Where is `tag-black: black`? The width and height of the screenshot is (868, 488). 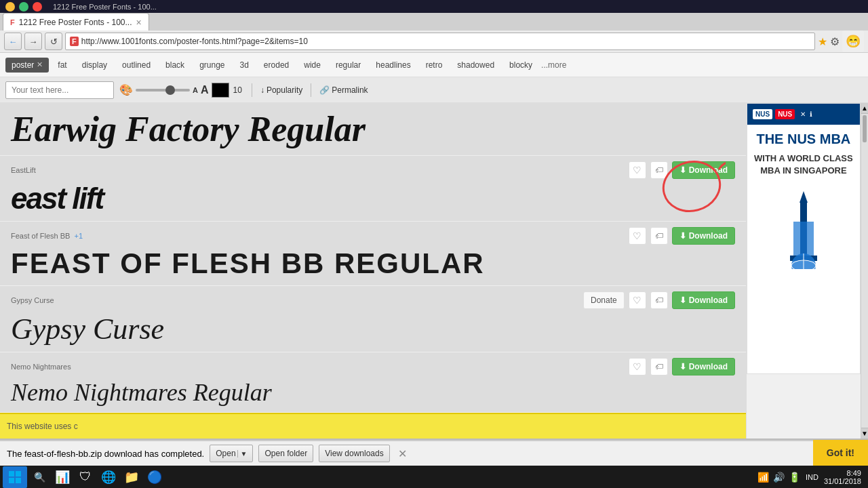 tag-black: black is located at coordinates (175, 65).